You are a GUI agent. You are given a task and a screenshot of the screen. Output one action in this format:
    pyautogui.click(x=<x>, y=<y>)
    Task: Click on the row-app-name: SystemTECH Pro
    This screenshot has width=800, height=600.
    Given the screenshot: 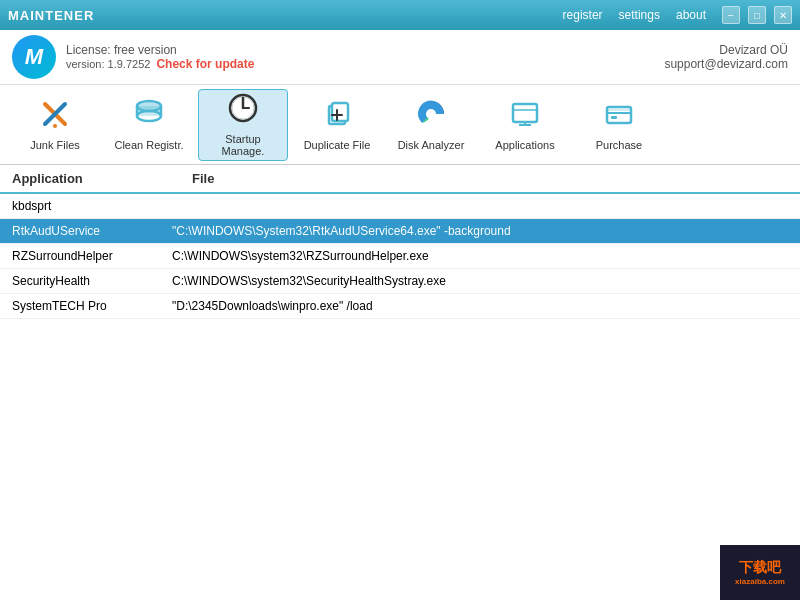 What is the action you would take?
    pyautogui.click(x=82, y=306)
    